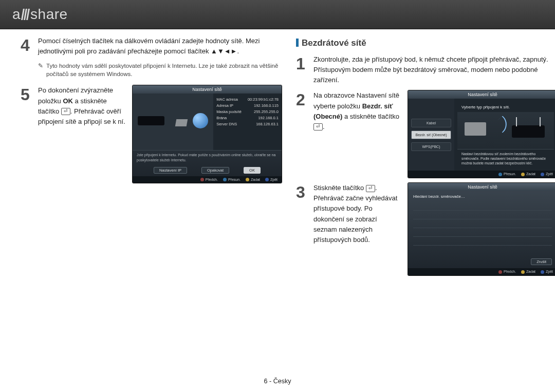 The image size is (555, 392). What do you see at coordinates (425, 43) in the screenshot?
I see `wireless-heading: Bezdrátové sítě` at bounding box center [425, 43].